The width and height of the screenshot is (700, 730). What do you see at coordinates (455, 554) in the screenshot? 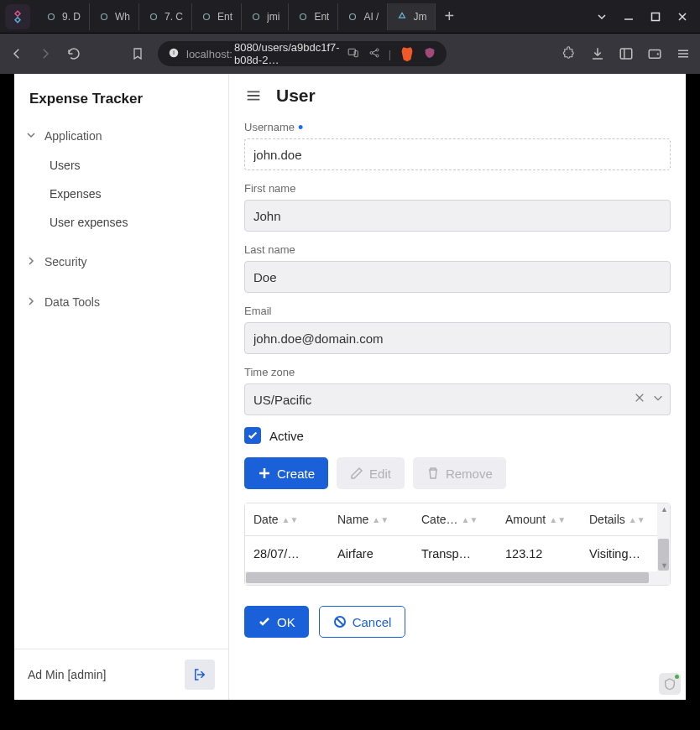
I see `cell-category: Transp…` at bounding box center [455, 554].